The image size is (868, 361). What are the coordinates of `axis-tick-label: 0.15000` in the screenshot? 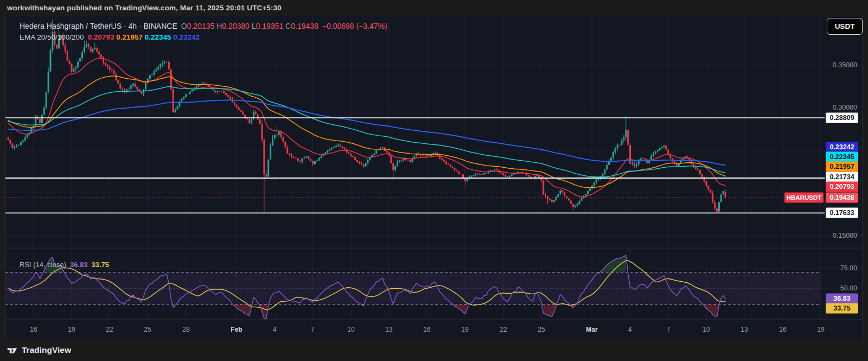 It's located at (845, 236).